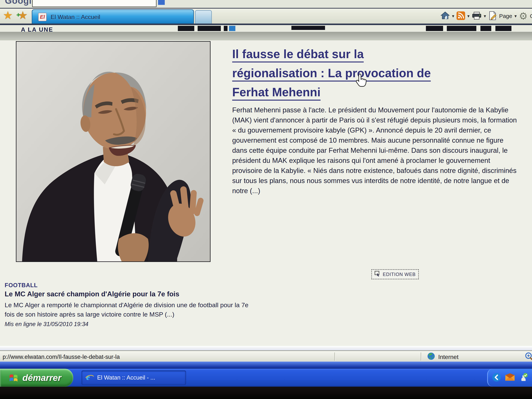 This screenshot has height=399, width=532. I want to click on google-search-input, so click(94, 4).